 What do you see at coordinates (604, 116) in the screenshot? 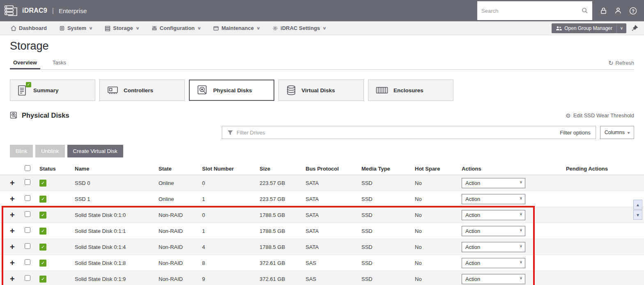
I see `edit-ssd-label: Edit SSD Wear Threshold` at bounding box center [604, 116].